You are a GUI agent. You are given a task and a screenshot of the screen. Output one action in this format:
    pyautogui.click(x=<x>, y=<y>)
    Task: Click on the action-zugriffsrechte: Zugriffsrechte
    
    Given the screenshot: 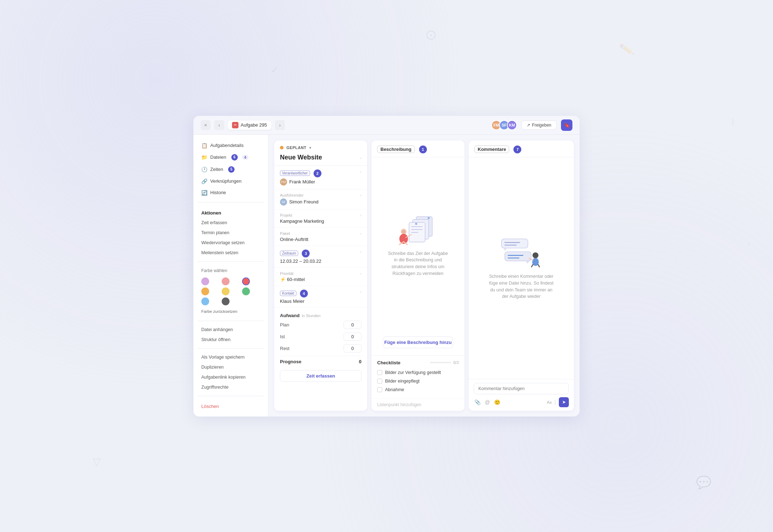 What is the action you would take?
    pyautogui.click(x=231, y=387)
    